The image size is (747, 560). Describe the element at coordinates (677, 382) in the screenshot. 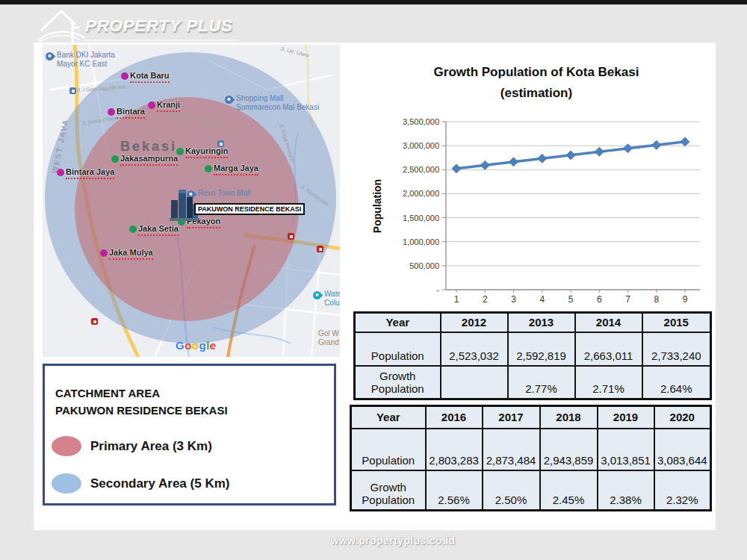

I see `table-value-cell: 2.64%` at that location.